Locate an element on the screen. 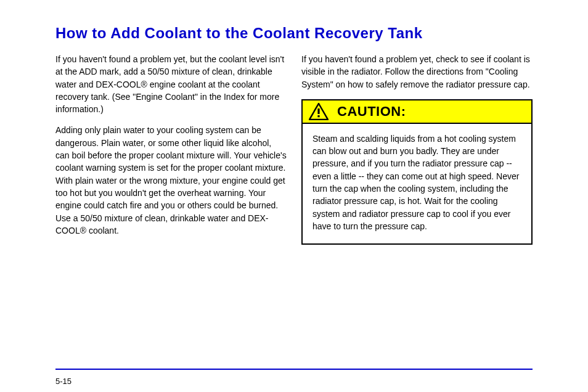 The height and width of the screenshot is (392, 588). caution-box: CAUTION: Steam and scalding liquids from… is located at coordinates (417, 172).